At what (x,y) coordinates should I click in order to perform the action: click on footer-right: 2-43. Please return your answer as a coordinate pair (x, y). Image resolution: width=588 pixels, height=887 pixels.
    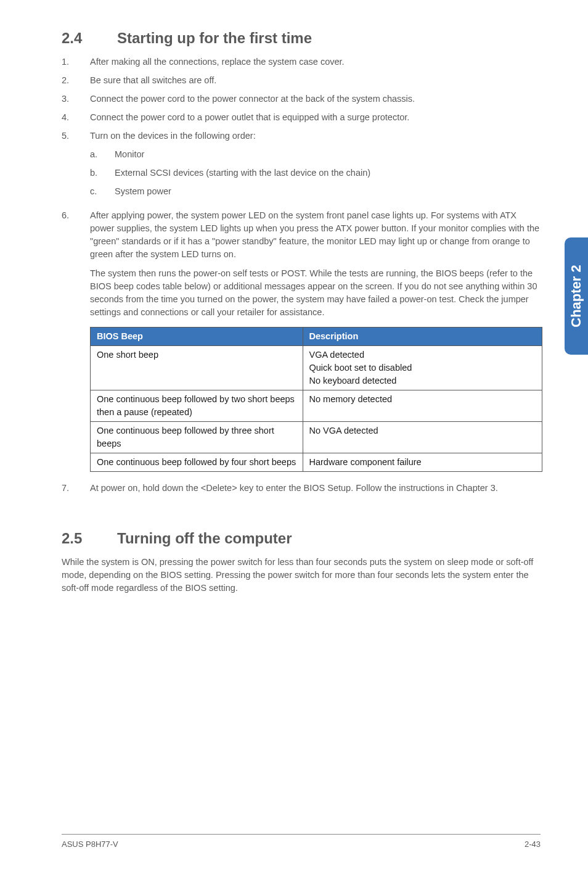
    Looking at the image, I should click on (533, 844).